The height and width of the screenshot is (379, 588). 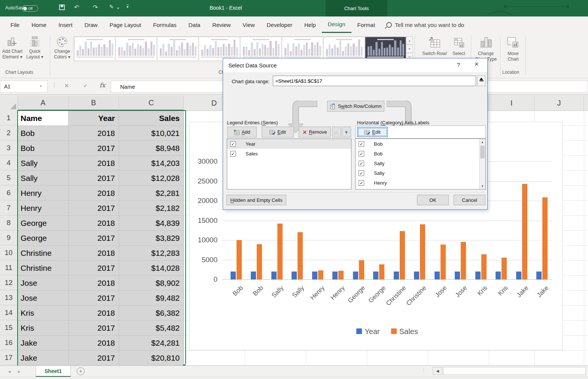 I want to click on cell-B9: 2017, so click(x=94, y=238).